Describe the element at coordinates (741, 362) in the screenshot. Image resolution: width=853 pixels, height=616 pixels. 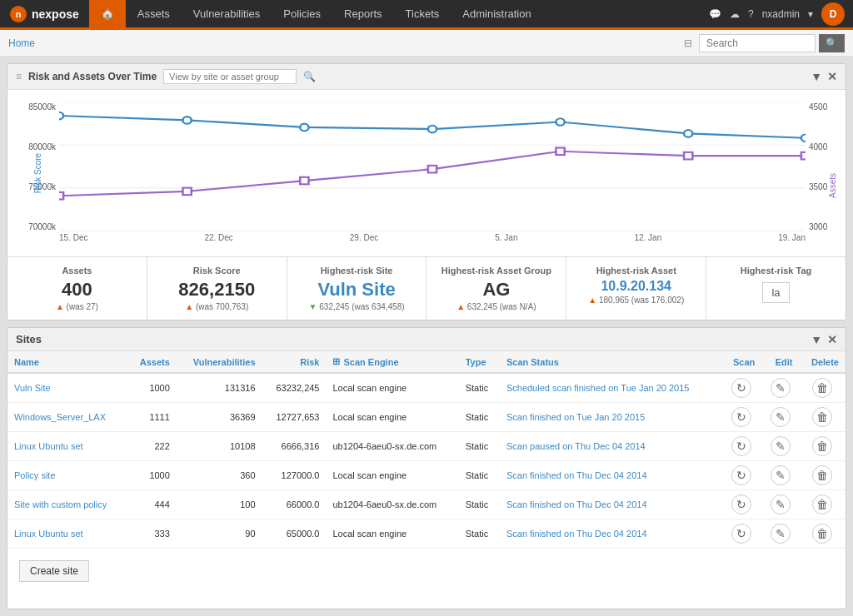
I see `col-scan: Scan` at that location.